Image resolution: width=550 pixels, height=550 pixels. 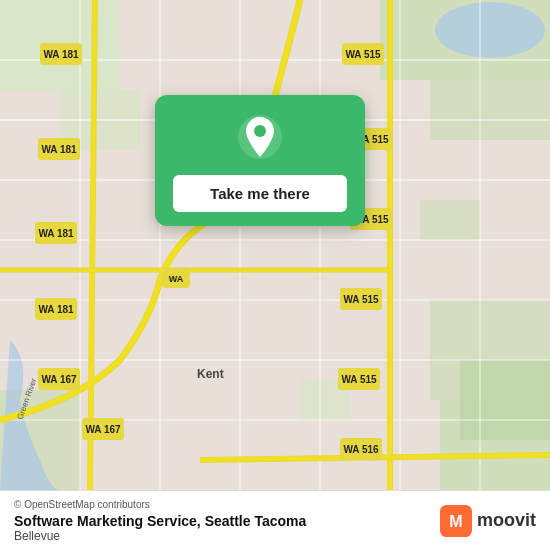 I want to click on bottom-bar: © OpenStreetMap contributors Software Ma…, so click(x=275, y=520).